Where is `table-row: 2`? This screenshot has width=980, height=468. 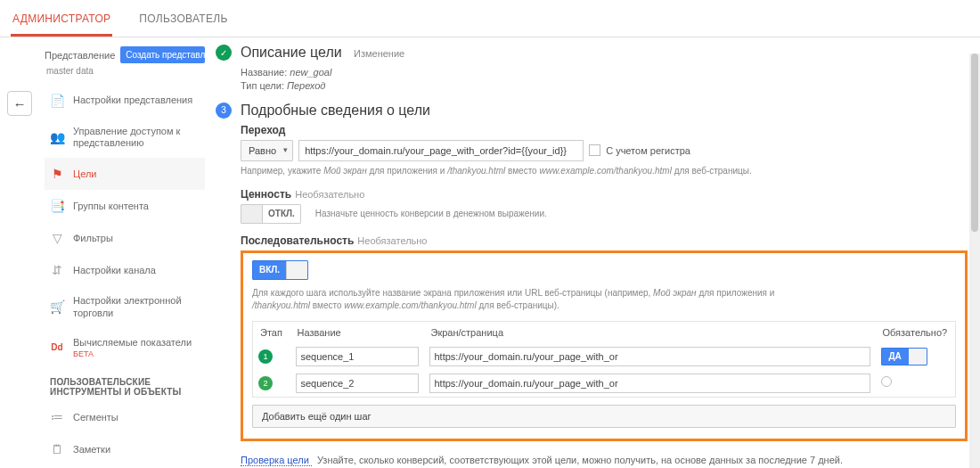 table-row: 2 is located at coordinates (604, 383).